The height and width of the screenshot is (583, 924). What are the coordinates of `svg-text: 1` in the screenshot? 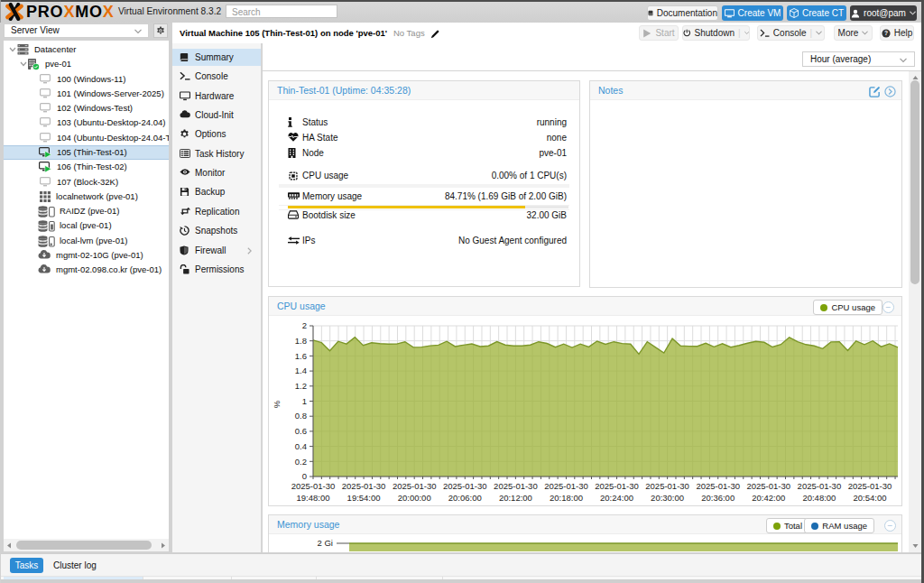 It's located at (305, 401).